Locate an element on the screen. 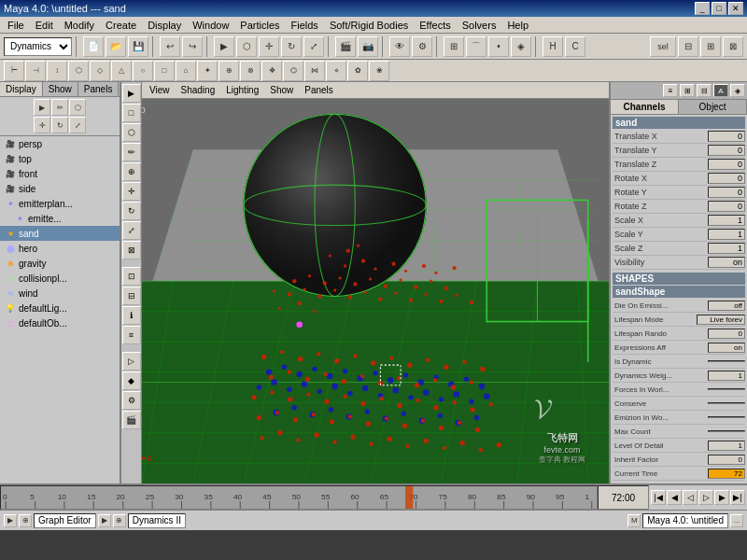 This screenshot has width=747, height=560. play-forward-button: ▷ is located at coordinates (706, 497).